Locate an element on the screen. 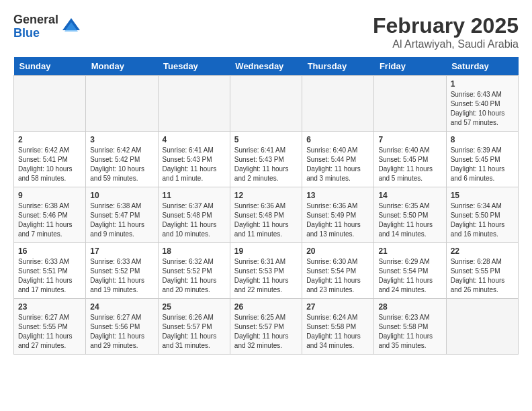 The width and height of the screenshot is (532, 411). day-number: 9 is located at coordinates (50, 195).